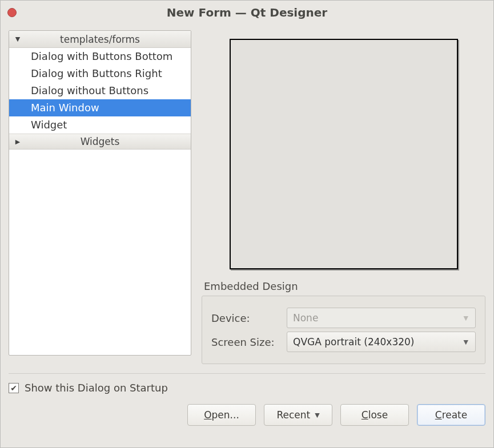  What do you see at coordinates (100, 91) in the screenshot?
I see `tree-item-dialog-no-buttons: Dialog without Buttons` at bounding box center [100, 91].